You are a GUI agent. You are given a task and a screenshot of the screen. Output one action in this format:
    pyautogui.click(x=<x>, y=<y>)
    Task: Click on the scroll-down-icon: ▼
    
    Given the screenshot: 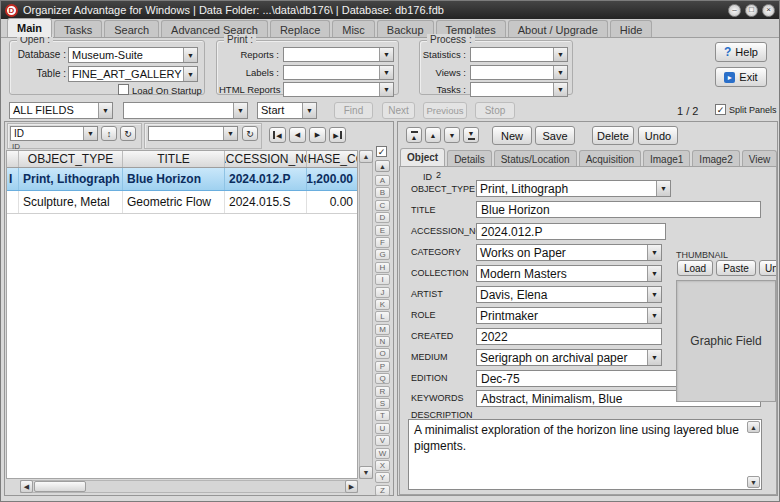 What is the action you would take?
    pyautogui.click(x=366, y=472)
    